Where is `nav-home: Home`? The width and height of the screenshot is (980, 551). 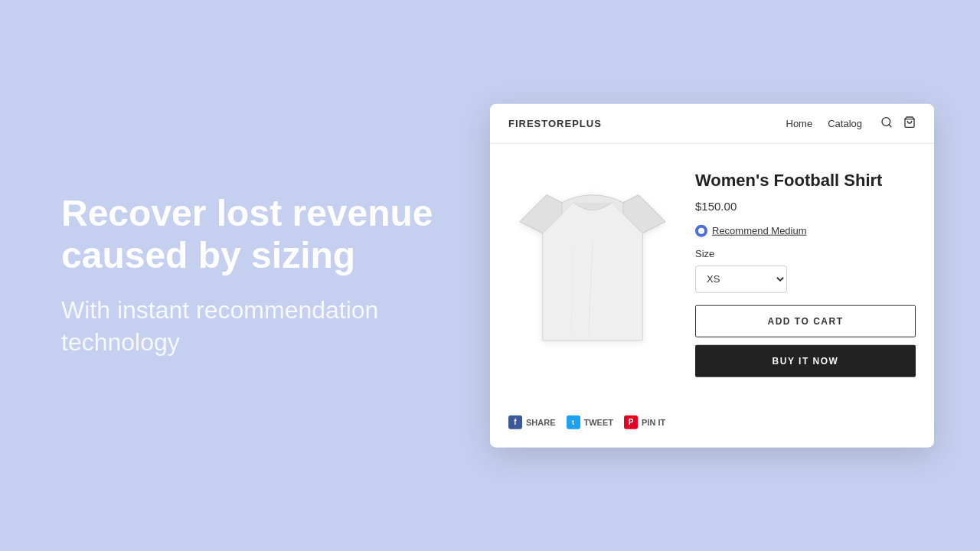
nav-home: Home is located at coordinates (799, 124).